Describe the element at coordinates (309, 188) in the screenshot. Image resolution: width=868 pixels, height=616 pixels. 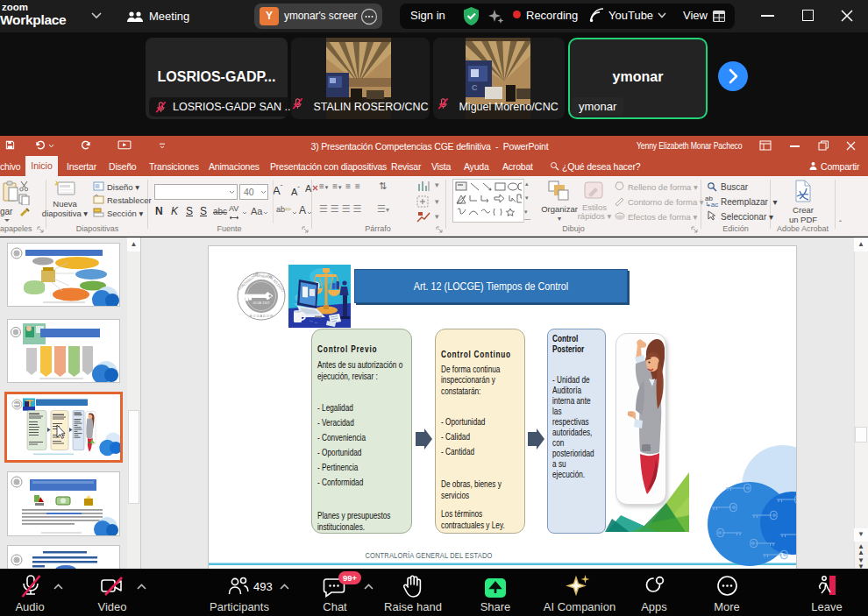
I see `svg-text: A` at that location.